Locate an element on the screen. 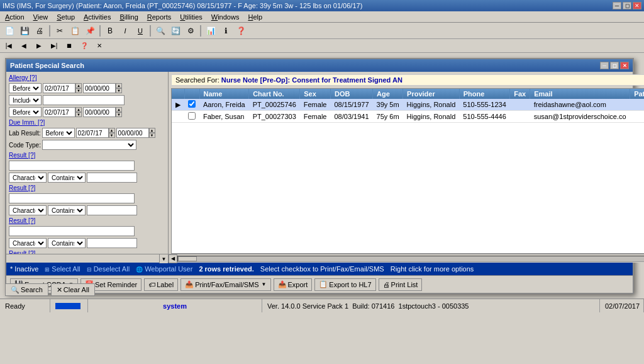  lab-time-up: ▲ is located at coordinates (152, 130).